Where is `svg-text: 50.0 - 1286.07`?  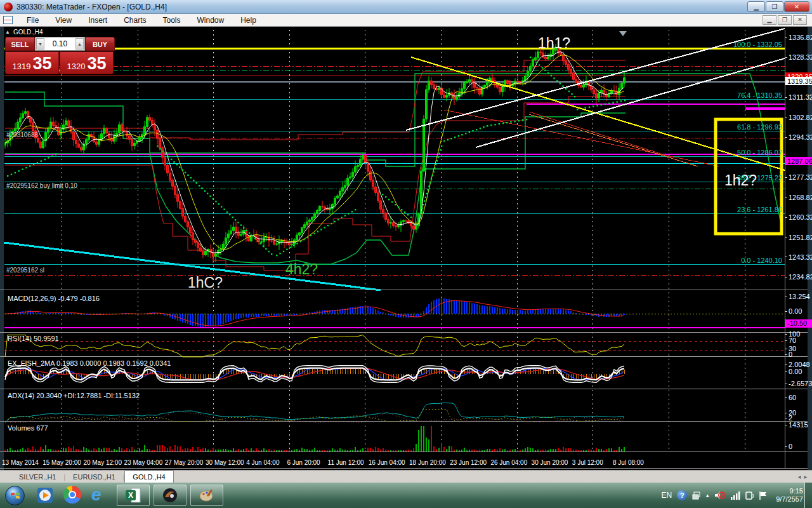 svg-text: 50.0 - 1286.07 is located at coordinates (760, 152).